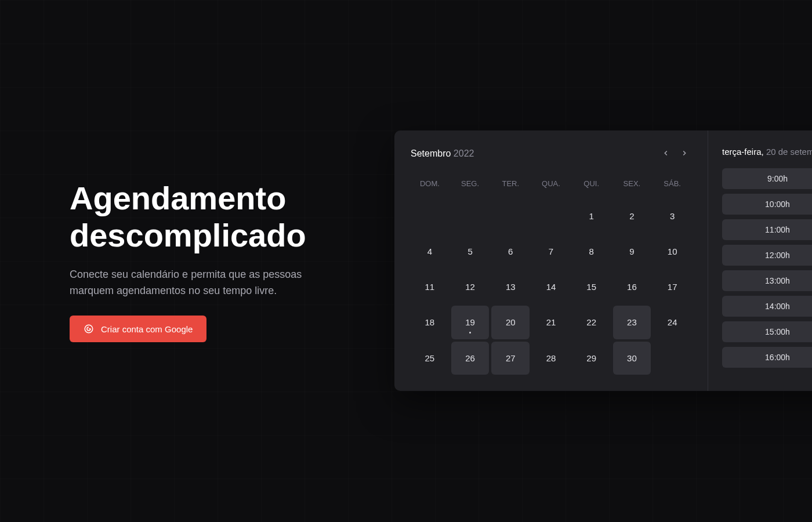 The width and height of the screenshot is (812, 522). Describe the element at coordinates (430, 252) in the screenshot. I see `calendar-day: 4` at that location.